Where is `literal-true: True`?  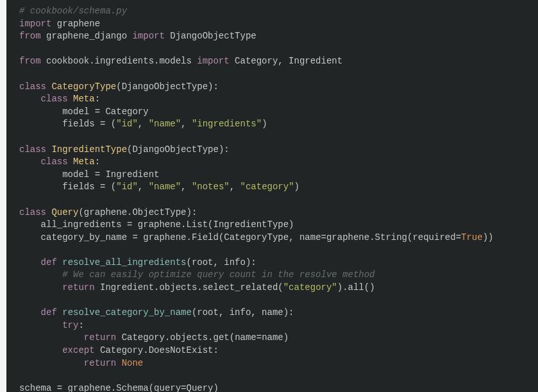
literal-true: True is located at coordinates (472, 237).